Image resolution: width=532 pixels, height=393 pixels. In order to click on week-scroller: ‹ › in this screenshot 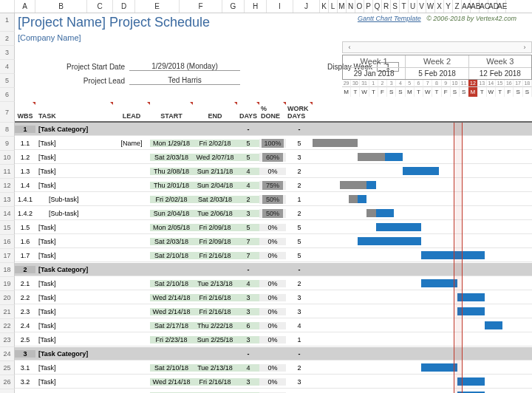, I will do `click(437, 47)`.